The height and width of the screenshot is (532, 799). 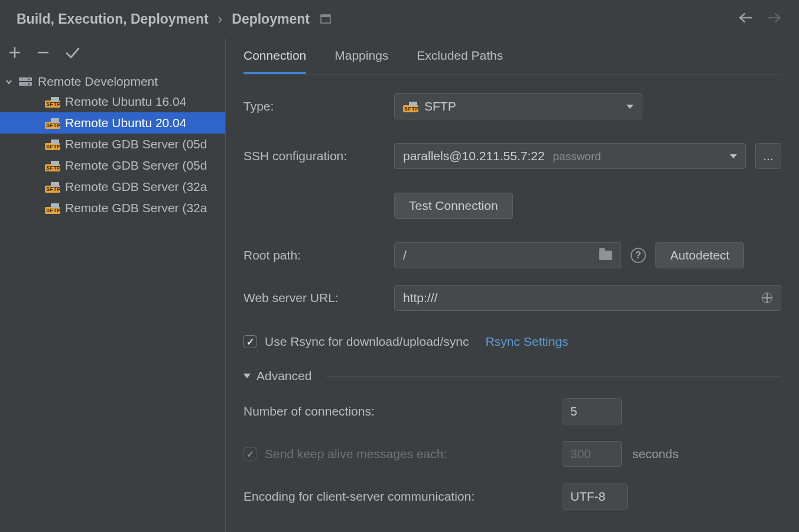 I want to click on advanced-section-header: Advanced, so click(x=512, y=376).